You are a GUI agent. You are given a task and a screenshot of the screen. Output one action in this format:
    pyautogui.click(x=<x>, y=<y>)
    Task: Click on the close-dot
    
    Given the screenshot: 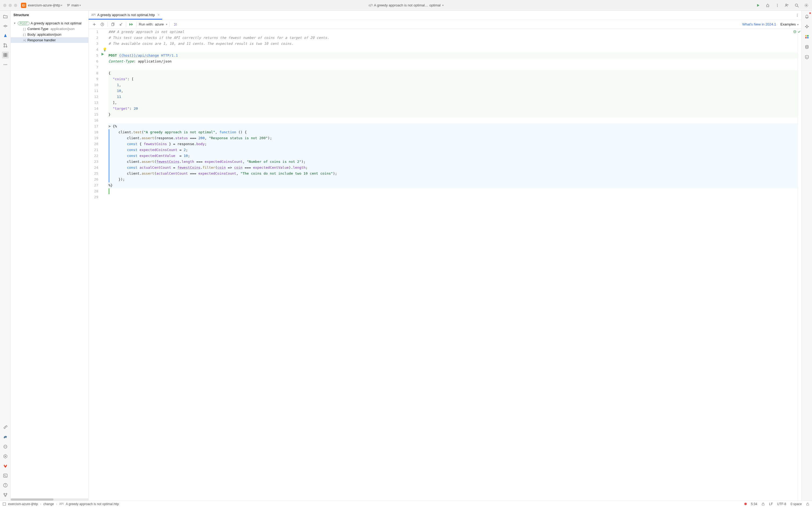 What is the action you would take?
    pyautogui.click(x=5, y=5)
    